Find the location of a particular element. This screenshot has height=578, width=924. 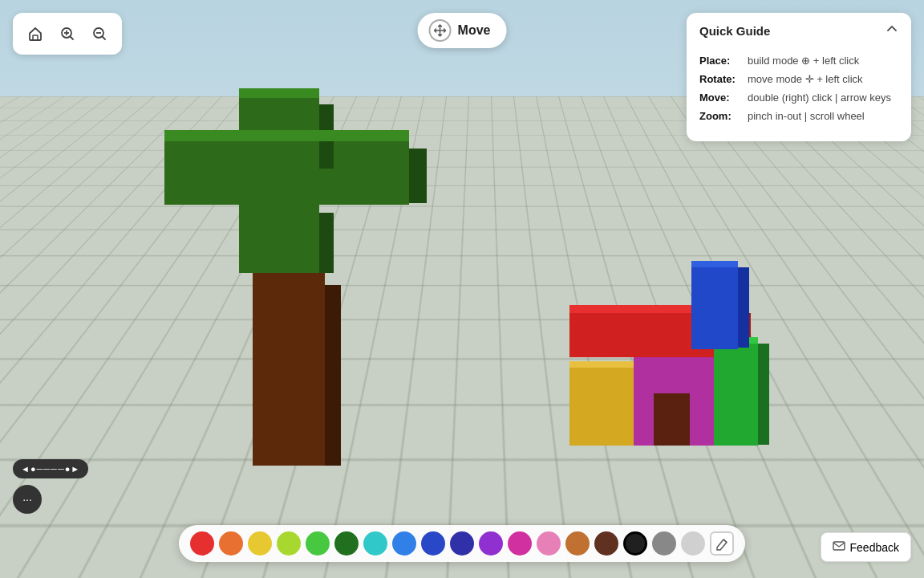

color-swatch-dark-green is located at coordinates (346, 543).